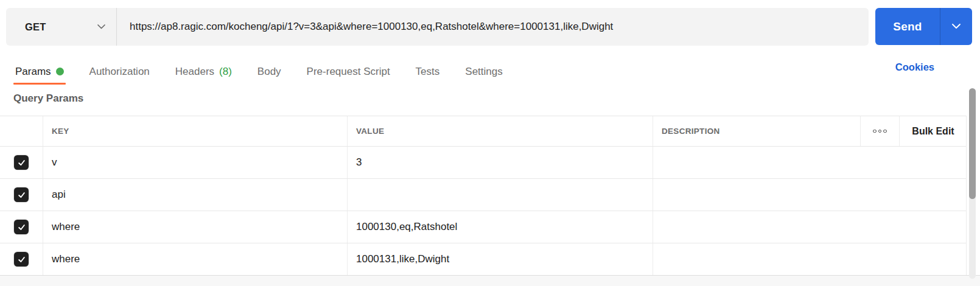  Describe the element at coordinates (483, 72) in the screenshot. I see `tab-settings: Settings` at that location.